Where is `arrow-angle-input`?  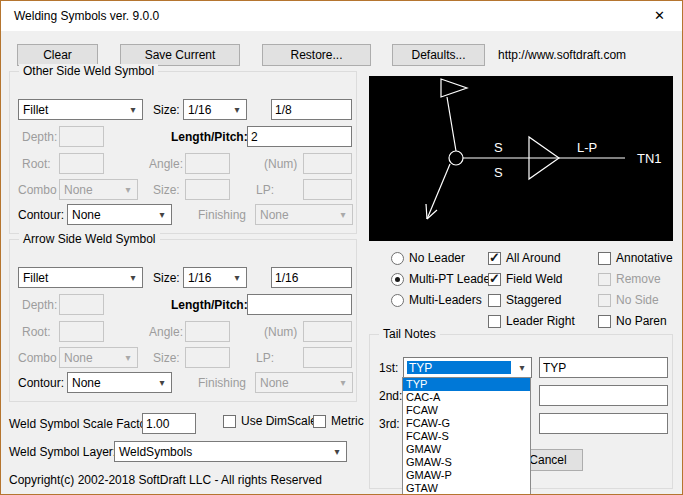
arrow-angle-input is located at coordinates (208, 332).